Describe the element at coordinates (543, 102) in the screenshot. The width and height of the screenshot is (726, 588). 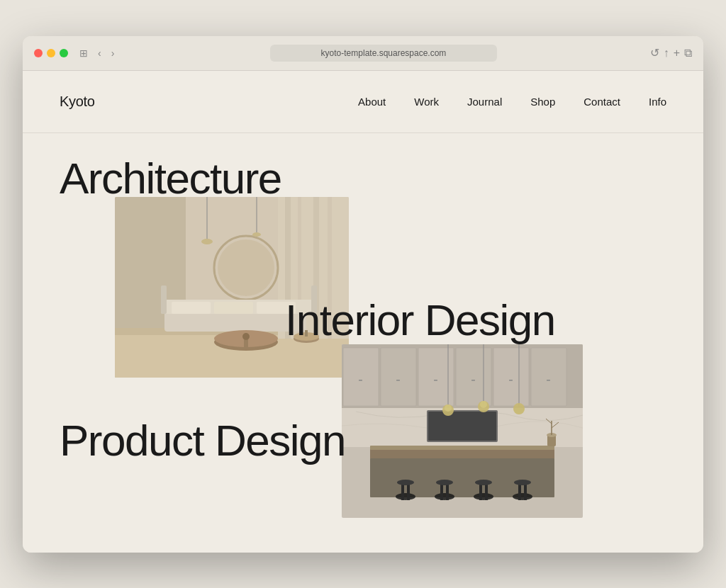
I see `nav-shop: Shop` at that location.